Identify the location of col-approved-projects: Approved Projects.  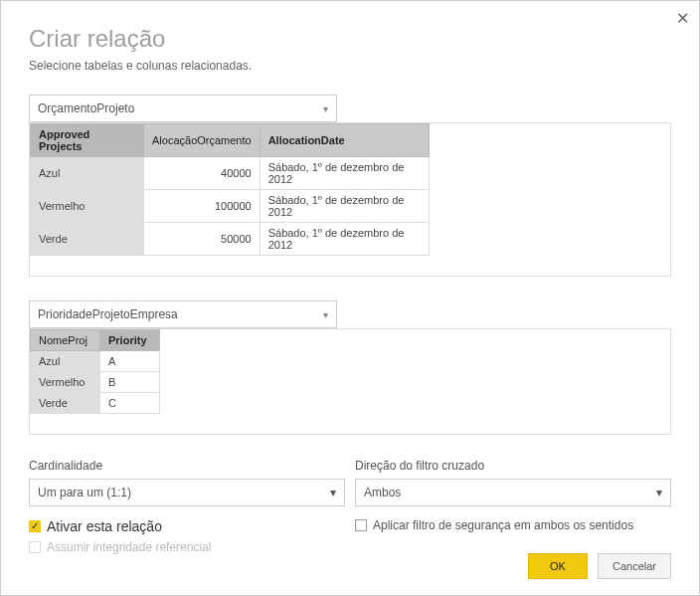
(88, 141).